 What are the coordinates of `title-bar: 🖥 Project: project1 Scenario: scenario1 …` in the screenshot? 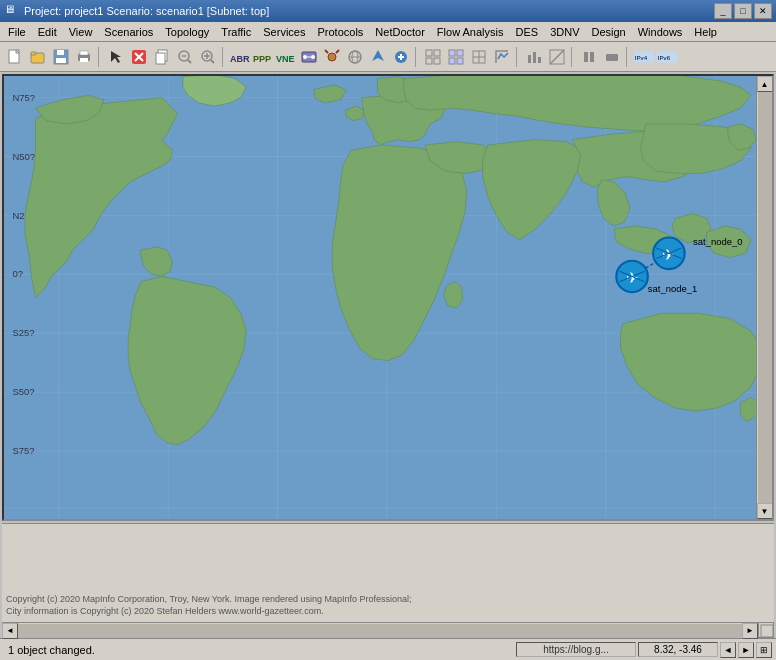 It's located at (388, 11).